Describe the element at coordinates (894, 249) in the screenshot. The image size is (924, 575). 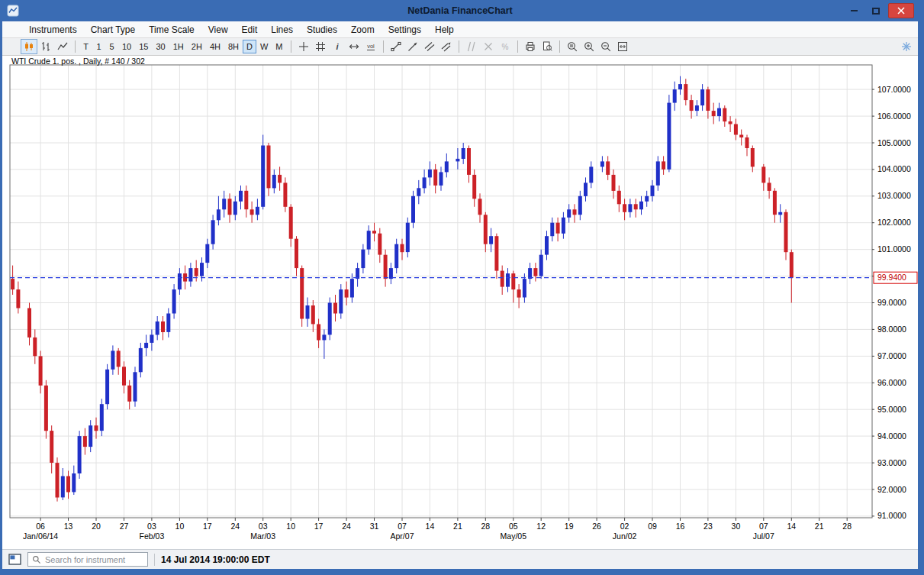
I see `svg-text: 101.0000` at that location.